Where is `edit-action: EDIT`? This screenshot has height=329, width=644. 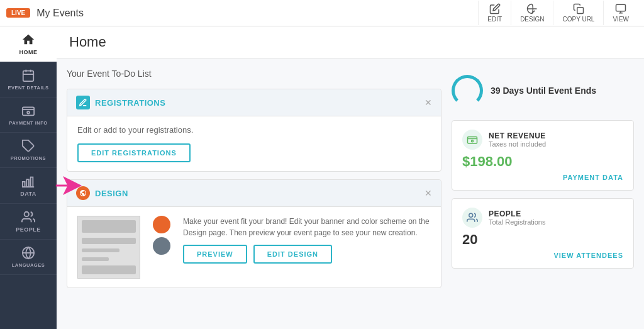
edit-action: EDIT is located at coordinates (494, 13).